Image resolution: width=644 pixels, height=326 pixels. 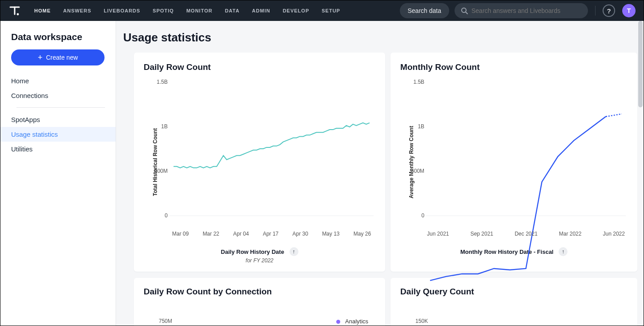 I want to click on legend-row: Analytics, so click(x=356, y=314).